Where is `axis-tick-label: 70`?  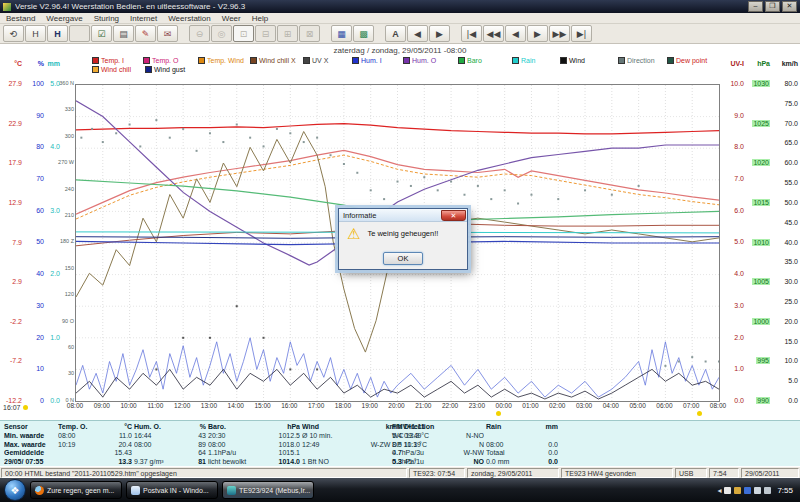 axis-tick-label: 70 is located at coordinates (36, 178).